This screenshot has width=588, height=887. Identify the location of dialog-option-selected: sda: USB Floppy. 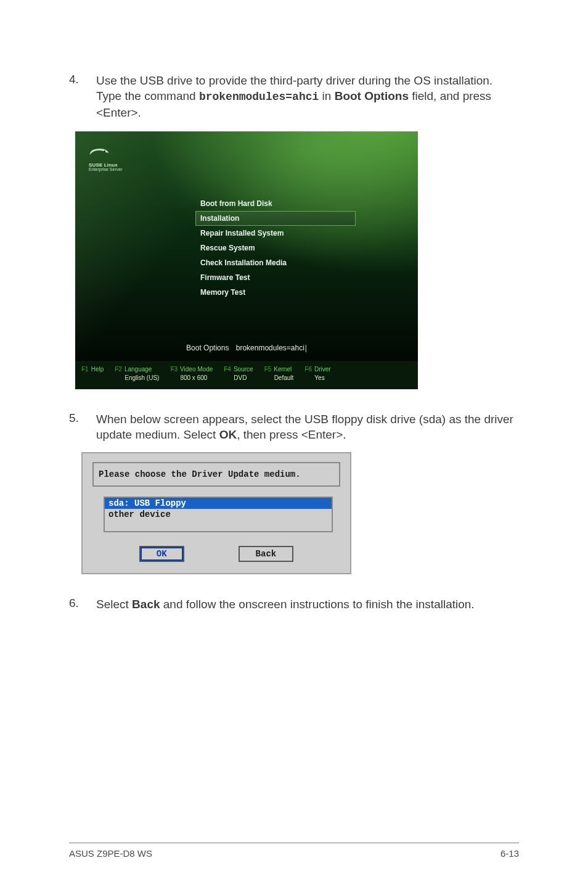
(218, 503).